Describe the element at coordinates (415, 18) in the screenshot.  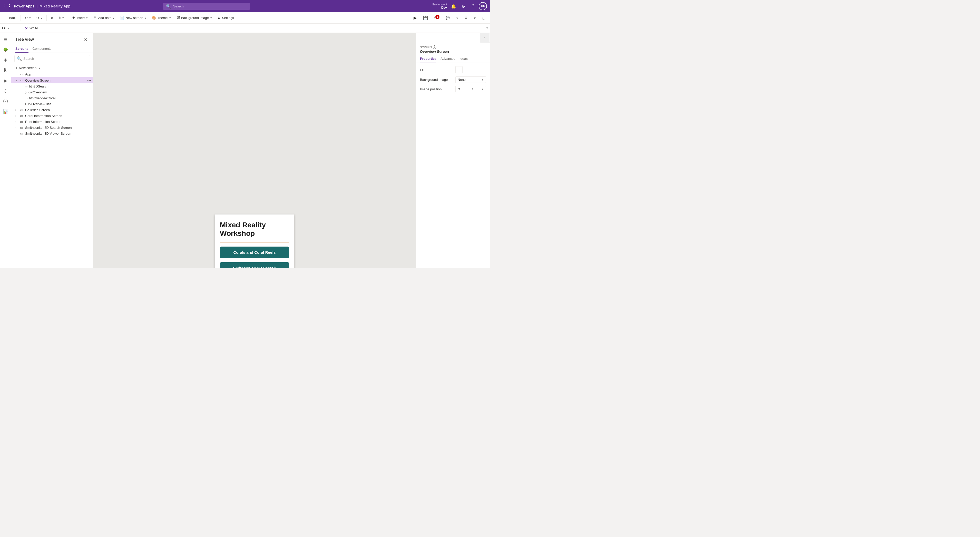
I see `preview-button: ▶` at that location.